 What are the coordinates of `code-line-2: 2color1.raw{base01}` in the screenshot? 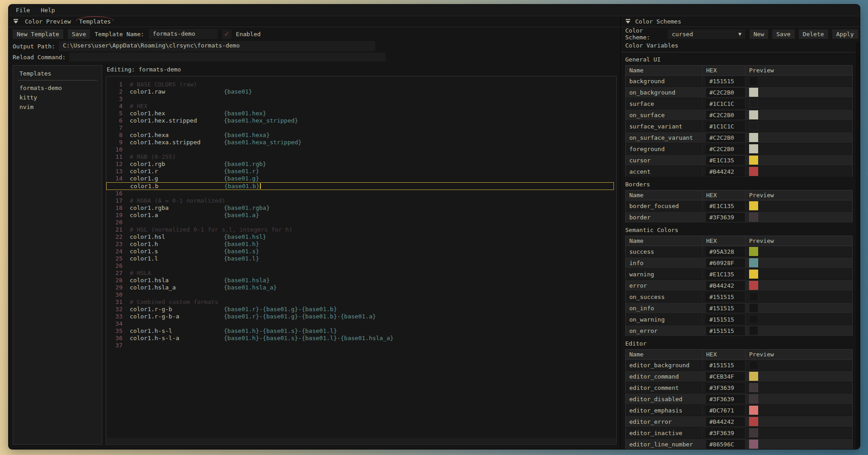 It's located at (361, 92).